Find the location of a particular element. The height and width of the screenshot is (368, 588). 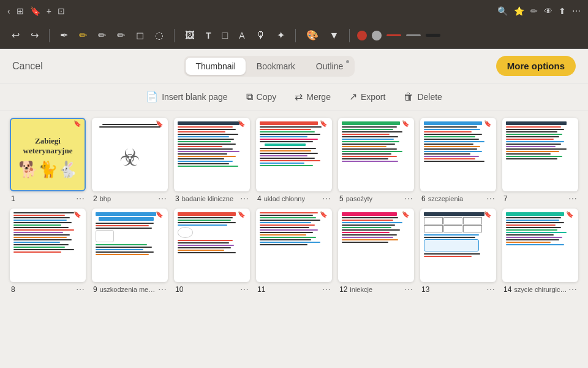

text-tool-button: T is located at coordinates (208, 36).